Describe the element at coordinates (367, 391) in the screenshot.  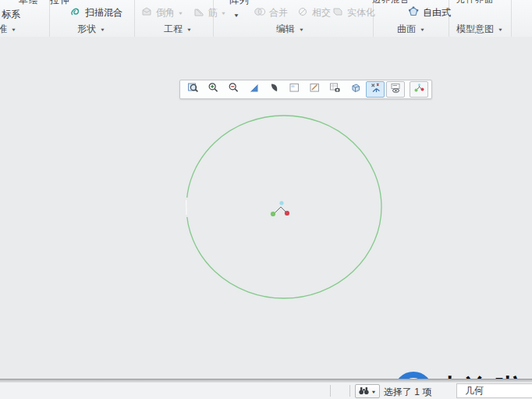
I see `find-button: ▼` at that location.